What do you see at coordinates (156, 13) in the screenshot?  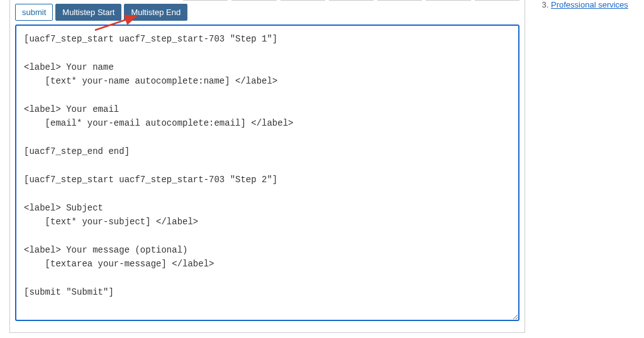 I see `multistep-end-button: Multistep End` at bounding box center [156, 13].